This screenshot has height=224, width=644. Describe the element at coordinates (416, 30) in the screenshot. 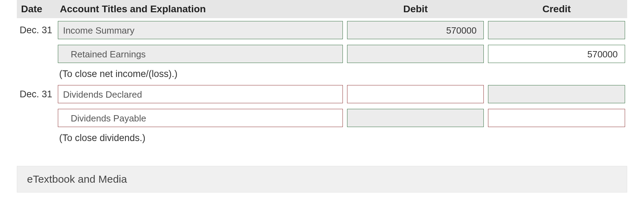

I see `debit-input: 570000` at that location.